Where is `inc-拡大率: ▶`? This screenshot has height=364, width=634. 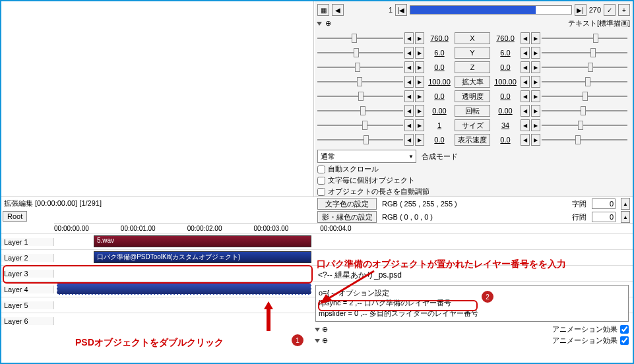
inc-拡大率: ▶ is located at coordinates (420, 82).